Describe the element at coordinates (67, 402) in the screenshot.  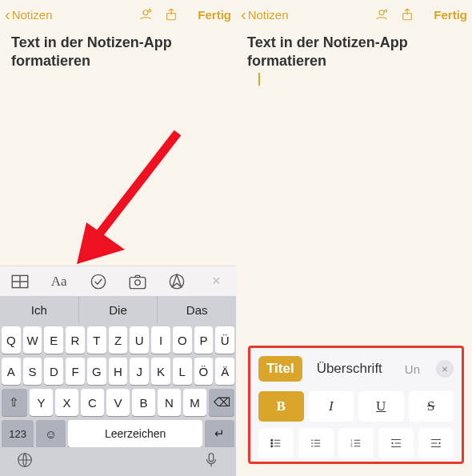
I see `key-x: X` at that location.